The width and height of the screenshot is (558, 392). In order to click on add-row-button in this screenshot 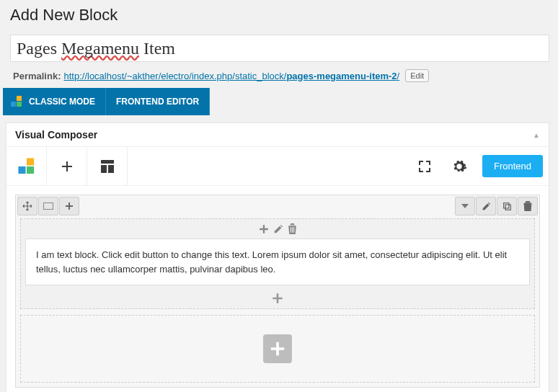, I will do `click(278, 349)`.